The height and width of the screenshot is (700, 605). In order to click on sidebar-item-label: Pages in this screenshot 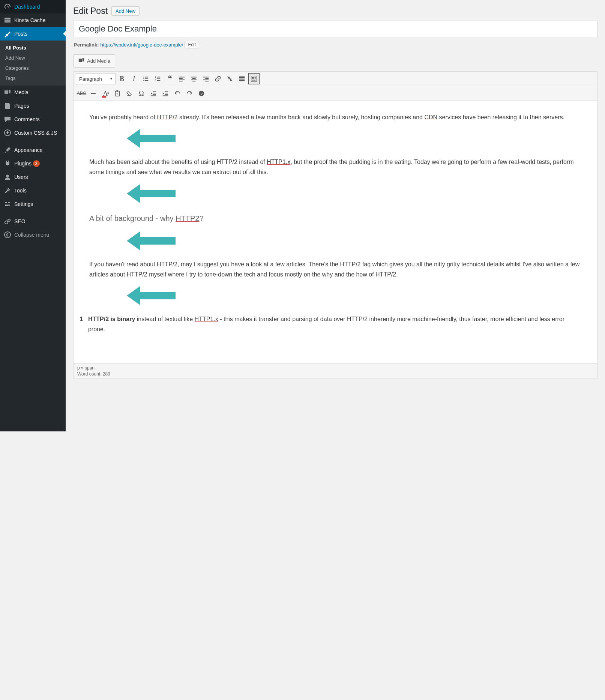, I will do `click(22, 106)`.